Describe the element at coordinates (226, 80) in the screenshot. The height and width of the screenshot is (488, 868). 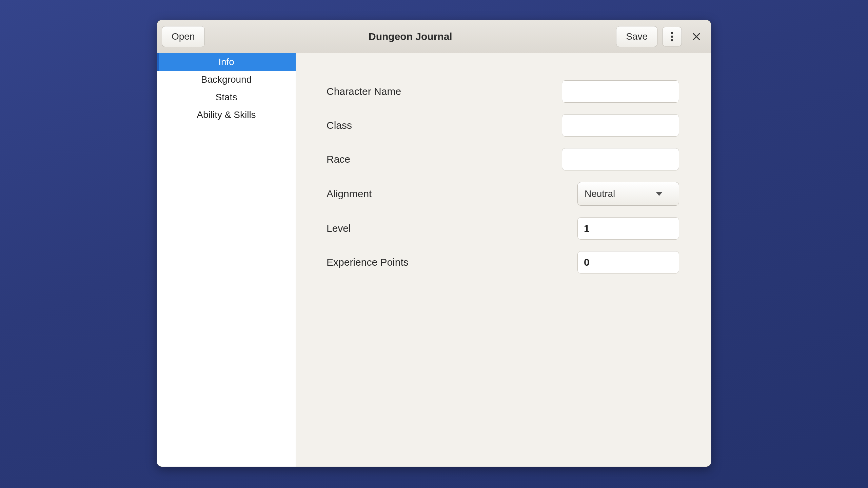
I see `sidebar-item-background: Background` at that location.